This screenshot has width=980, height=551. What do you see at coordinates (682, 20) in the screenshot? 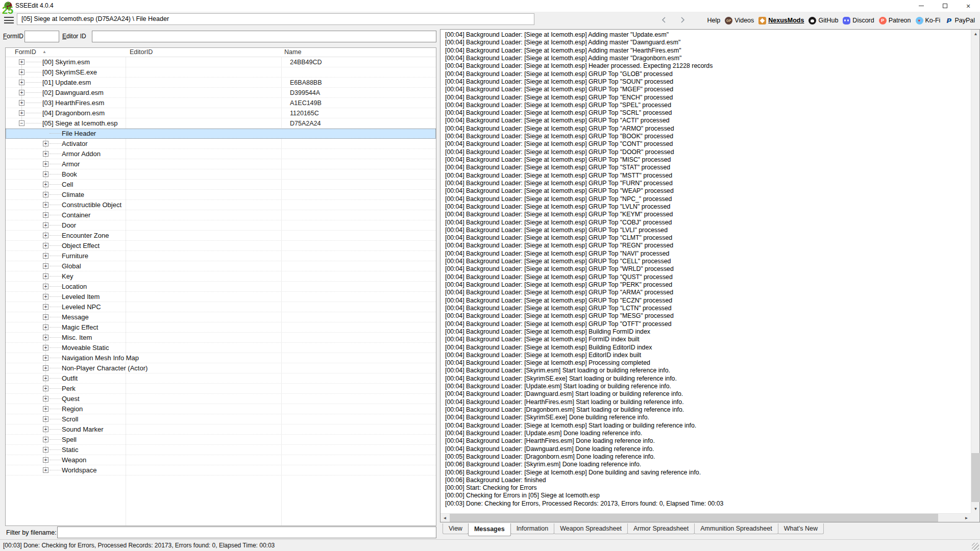
I see `nav-forward-button` at bounding box center [682, 20].